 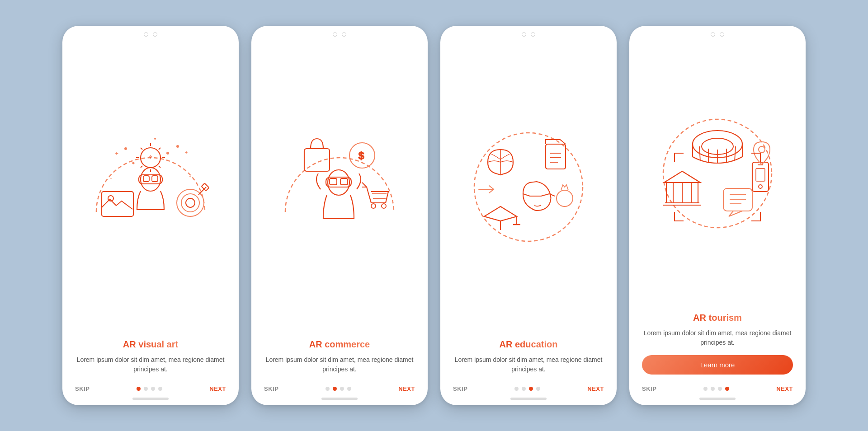 What do you see at coordinates (529, 344) in the screenshot?
I see `screen-title-3: AR education` at bounding box center [529, 344].